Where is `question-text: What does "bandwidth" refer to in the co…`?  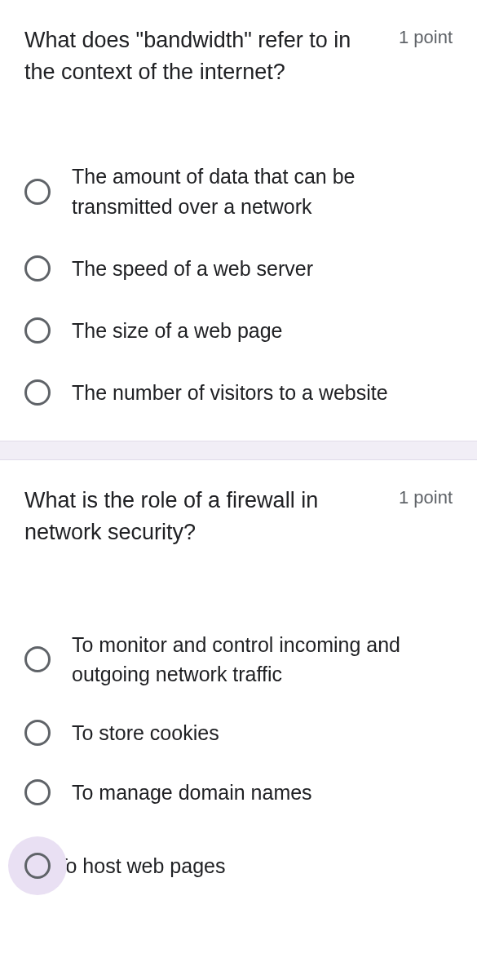
question-text: What does "bandwidth" refer to in the co… is located at coordinates (204, 56).